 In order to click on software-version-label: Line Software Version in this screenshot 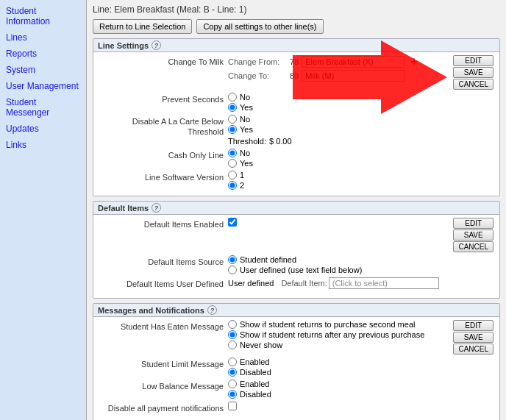, I will do `click(163, 177)`.